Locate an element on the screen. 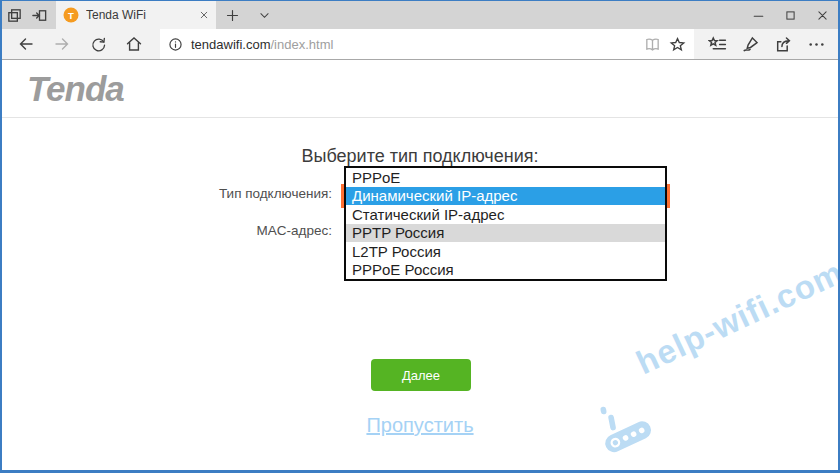  favorite-star-icon is located at coordinates (678, 44).